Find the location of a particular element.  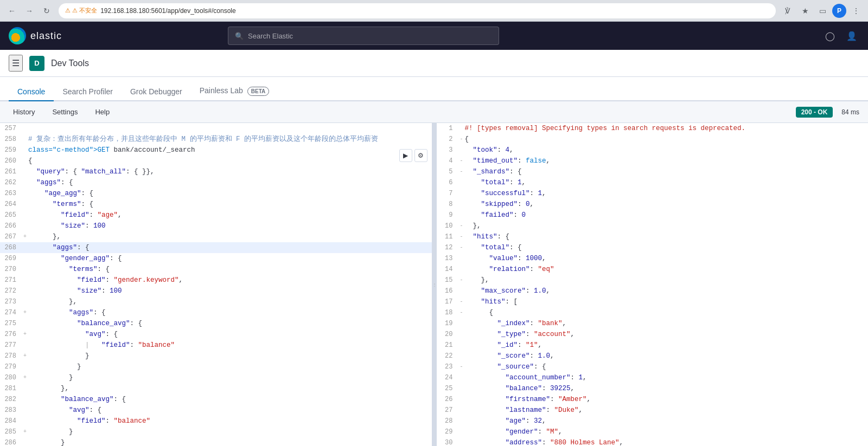

line-number: 15 is located at coordinates (448, 280).